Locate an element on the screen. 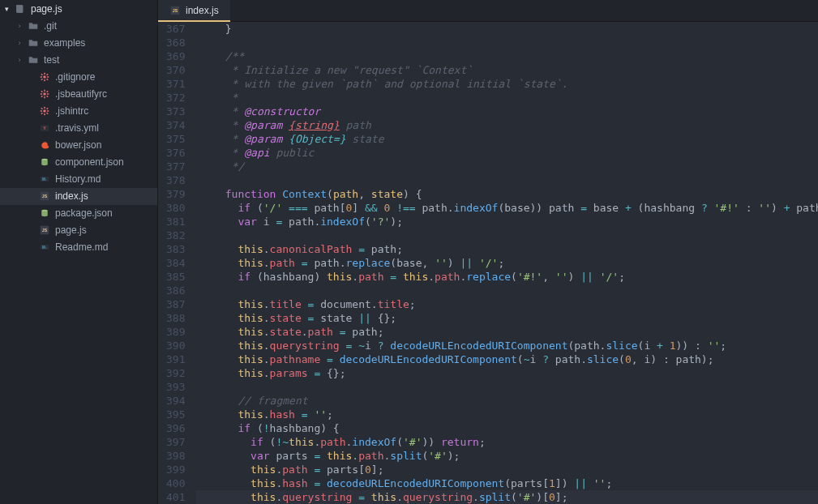  tree-item-label: component.json is located at coordinates (89, 162).